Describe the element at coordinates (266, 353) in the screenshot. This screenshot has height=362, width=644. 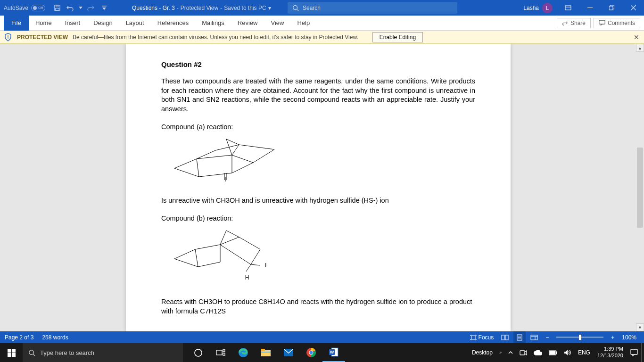
I see `file-explorer-icon` at that location.